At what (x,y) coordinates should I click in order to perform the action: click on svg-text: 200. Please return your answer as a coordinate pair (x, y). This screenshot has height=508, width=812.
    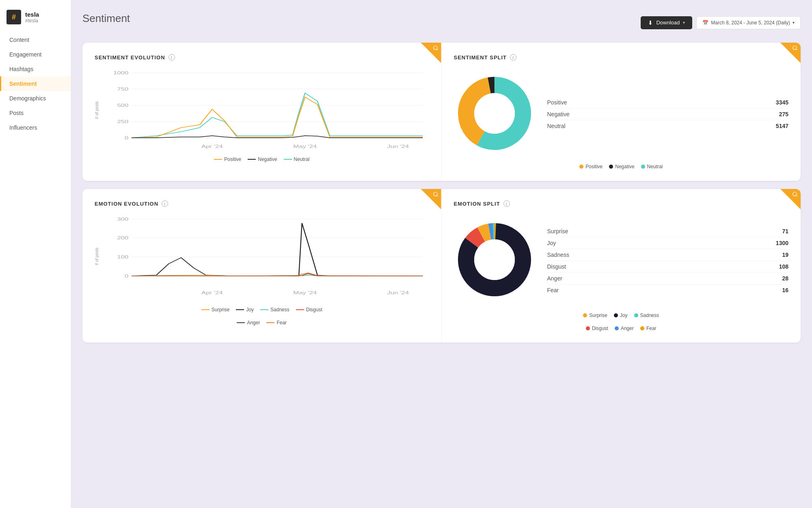
    Looking at the image, I should click on (123, 238).